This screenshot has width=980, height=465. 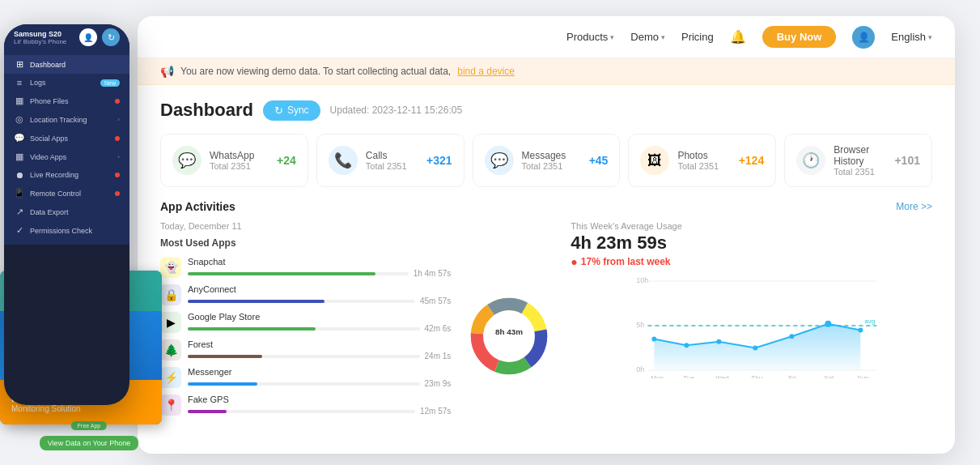 What do you see at coordinates (509, 332) in the screenshot?
I see `svg-text: 8h 43m` at bounding box center [509, 332].